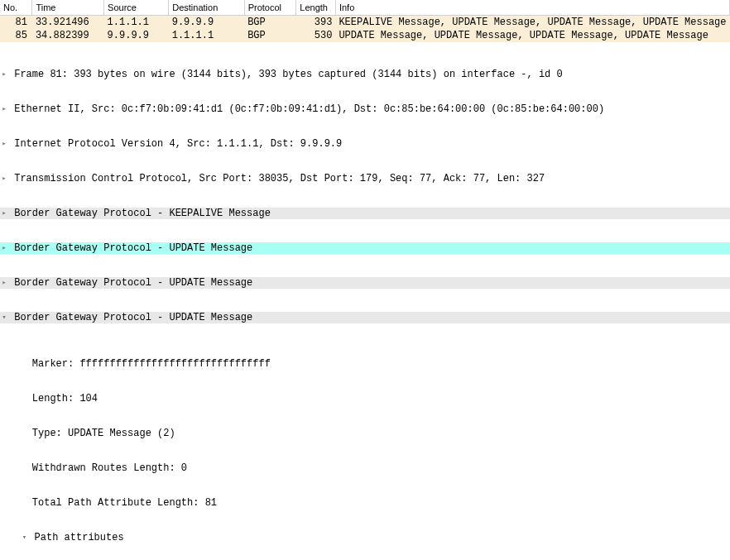  What do you see at coordinates (365, 22) in the screenshot?
I see `packet-list: No. Time Source Destination Protocol Len…` at bounding box center [365, 22].